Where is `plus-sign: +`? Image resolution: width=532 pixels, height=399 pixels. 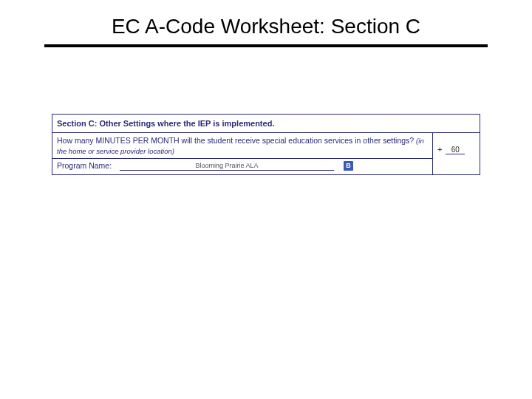
plus-sign: + is located at coordinates (440, 149).